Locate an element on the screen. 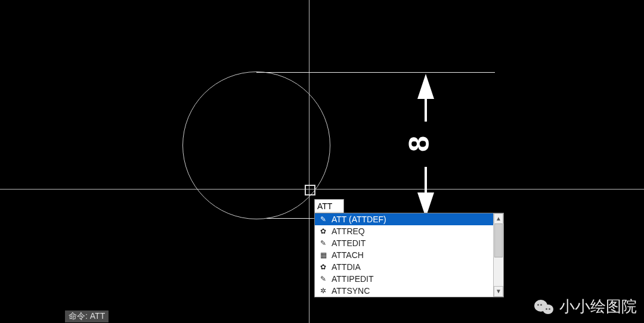 Image resolution: width=644 pixels, height=323 pixels. suggestion-item: ✎ ATTEDIT is located at coordinates (409, 243).